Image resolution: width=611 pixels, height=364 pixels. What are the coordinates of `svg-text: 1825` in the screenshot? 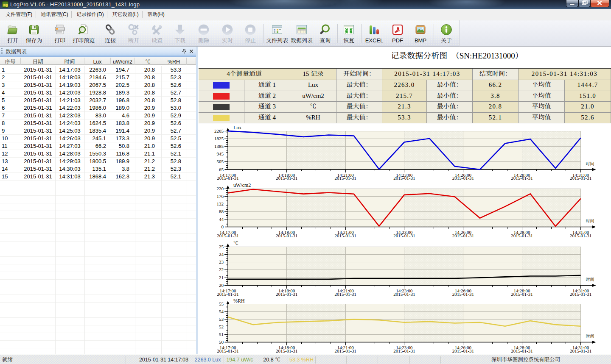 It's located at (219, 139).